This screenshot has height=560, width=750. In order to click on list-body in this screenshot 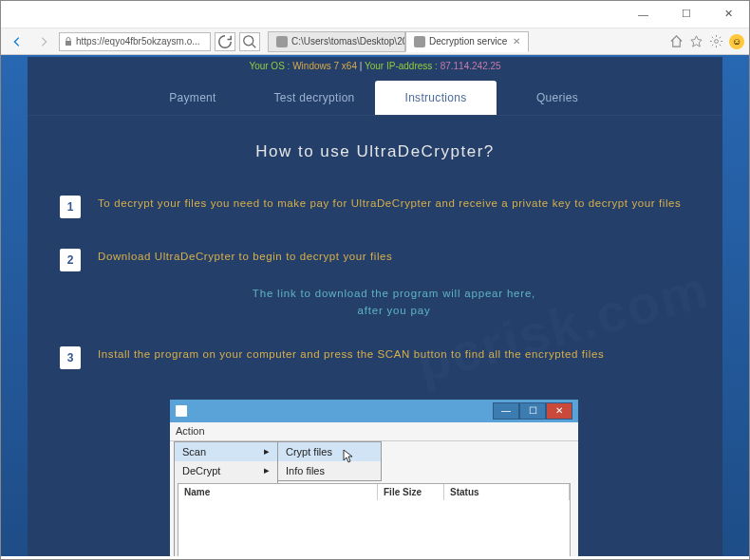, I will do `click(374, 528)`.